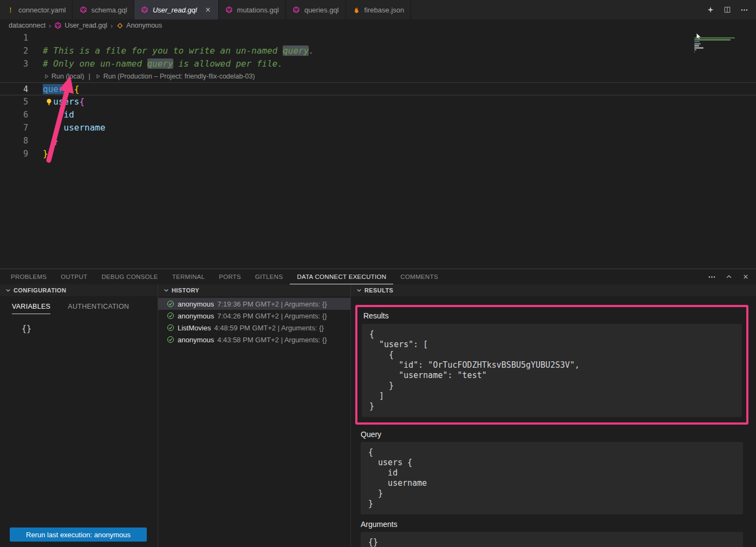  I want to click on line-number: 7, so click(14, 128).